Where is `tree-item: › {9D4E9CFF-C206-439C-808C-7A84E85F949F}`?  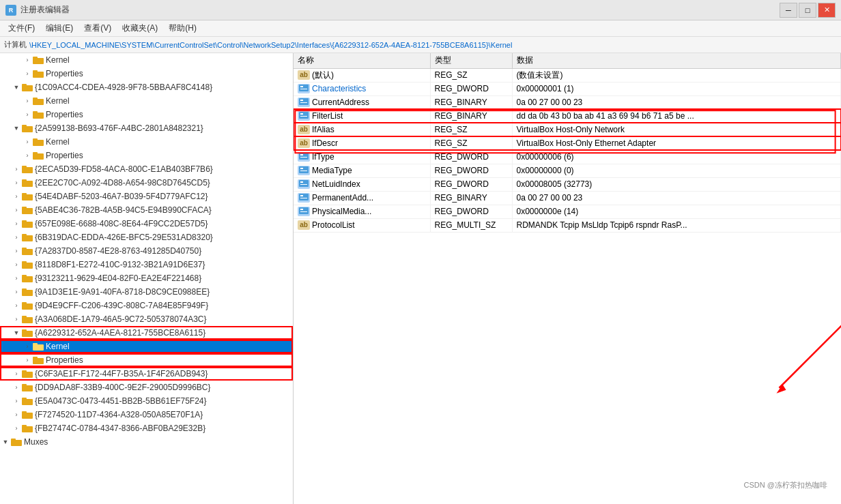
tree-item: › {9D4E9CFF-C206-439C-808C-7A84E85F949F} is located at coordinates (146, 306).